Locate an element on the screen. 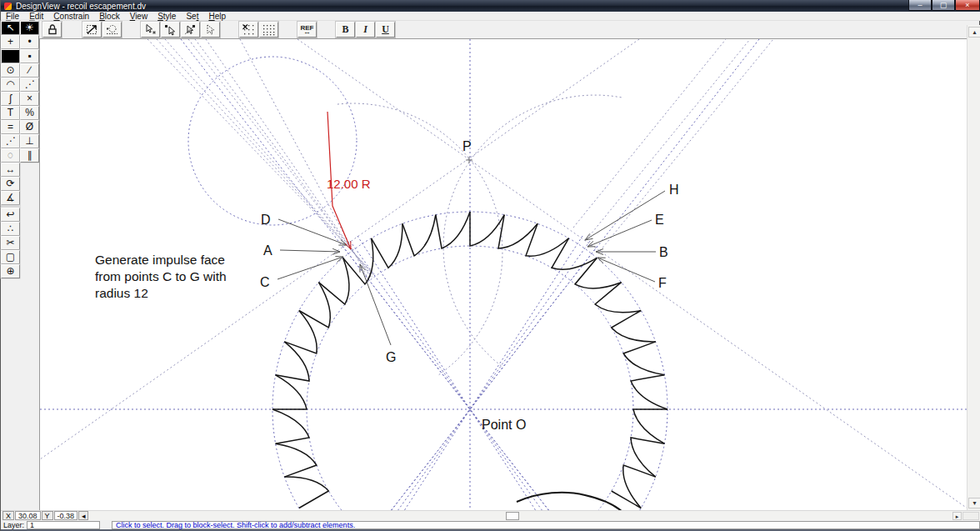  point-label-f: F is located at coordinates (662, 283).